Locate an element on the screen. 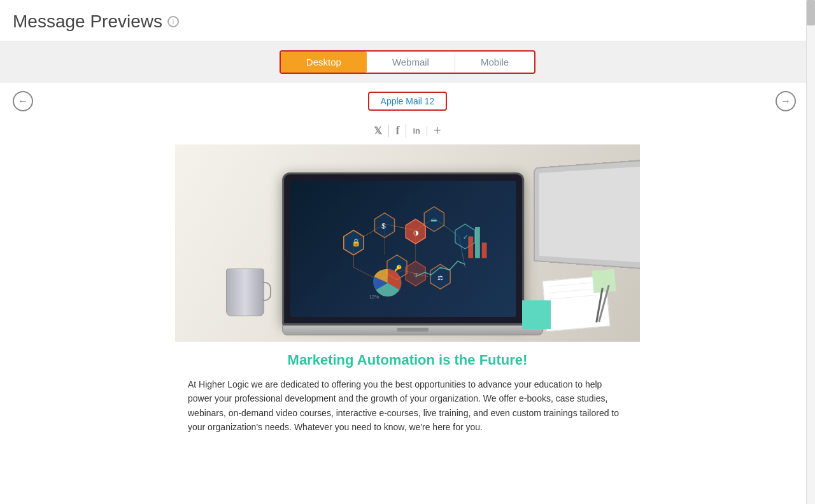 This screenshot has width=815, height=504. email-body: Marketing Automation is the Future! At H… is located at coordinates (408, 393).